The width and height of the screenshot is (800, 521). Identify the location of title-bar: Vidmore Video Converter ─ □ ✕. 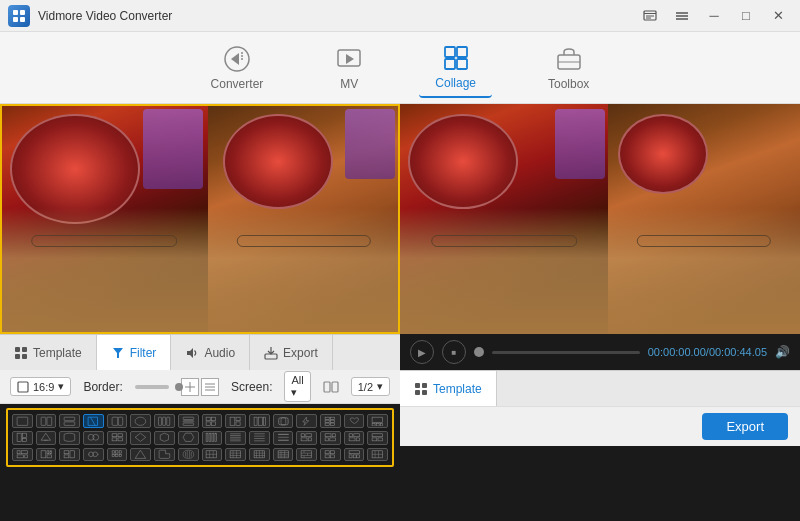
(400, 16).